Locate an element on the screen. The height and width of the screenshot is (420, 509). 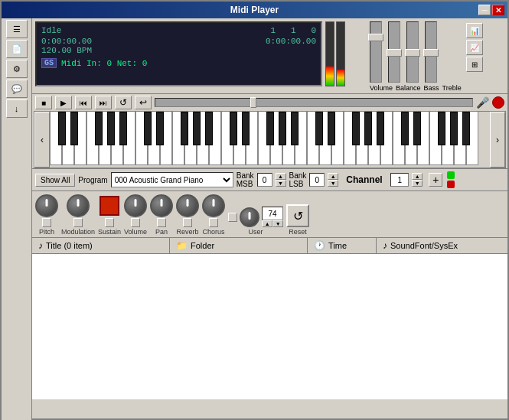
piano-left-nav: ‹ is located at coordinates (42, 139).